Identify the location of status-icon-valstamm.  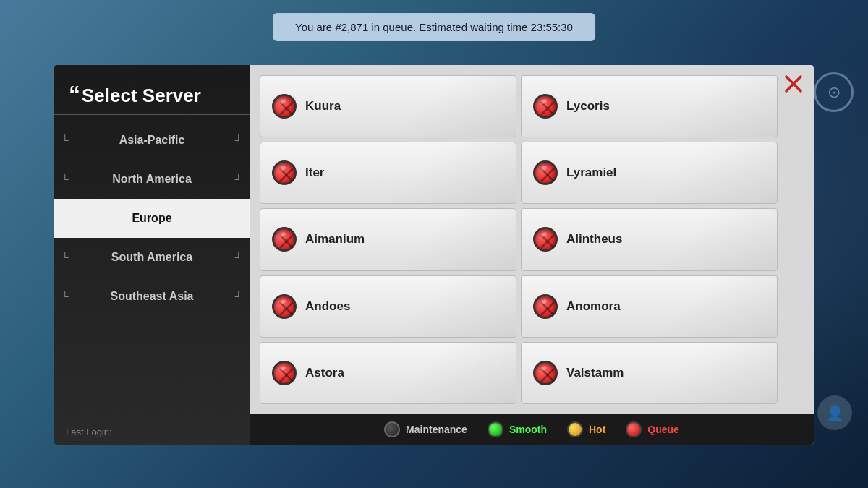
(545, 373).